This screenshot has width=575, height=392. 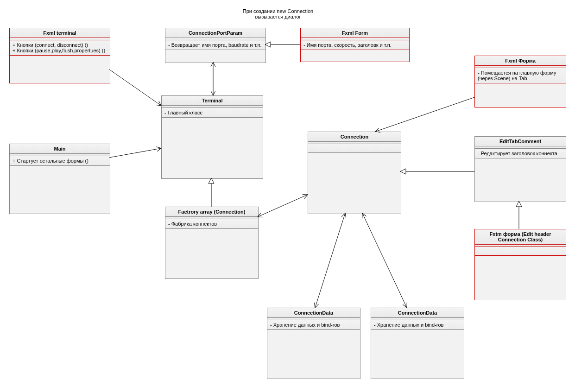 I want to click on class-terminal: Terminal - Главный класс, so click(x=212, y=137).